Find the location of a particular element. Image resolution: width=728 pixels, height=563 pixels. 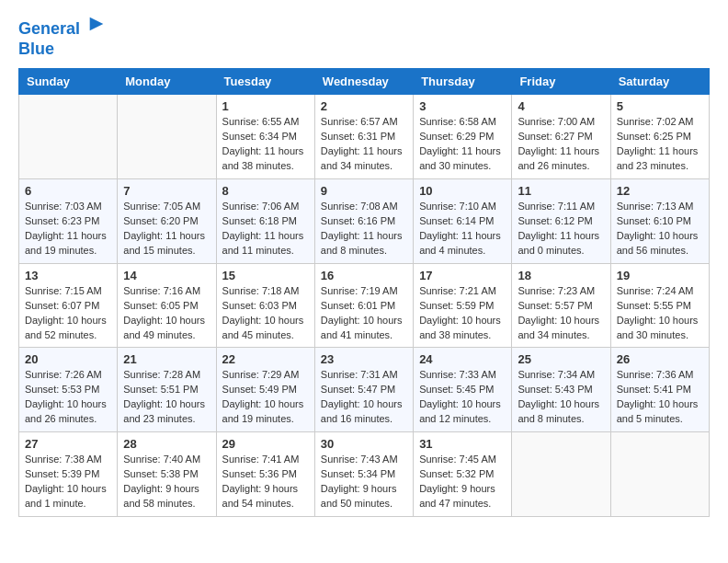

day-header-friday: Friday is located at coordinates (561, 82).